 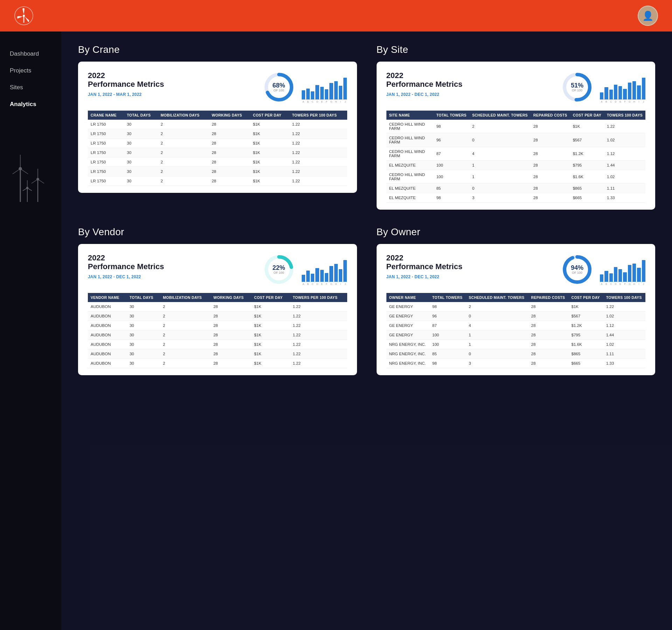 What do you see at coordinates (31, 169) in the screenshot?
I see `crane-illustration` at bounding box center [31, 169].